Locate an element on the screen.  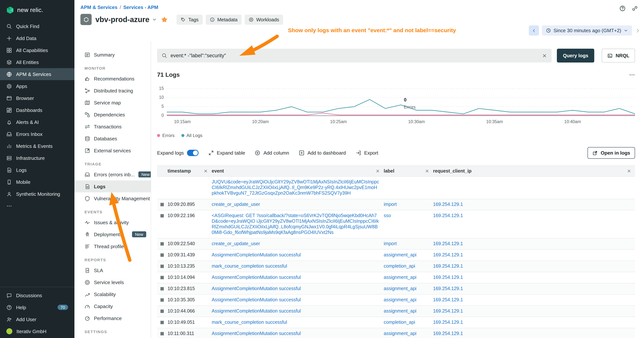
log-row: 10:10:35.305 AssignmentCompletionMutatio… is located at coordinates (396, 300).